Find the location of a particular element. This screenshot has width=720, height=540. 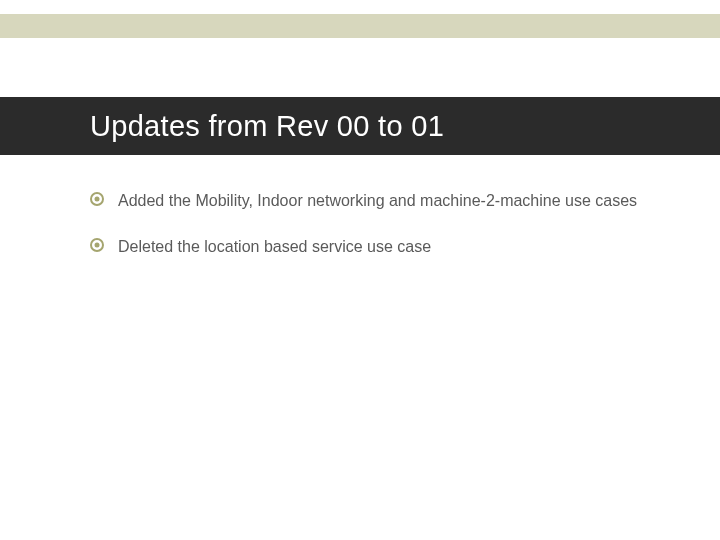

bullet-text: Deleted the location based service use c… is located at coordinates (274, 247).